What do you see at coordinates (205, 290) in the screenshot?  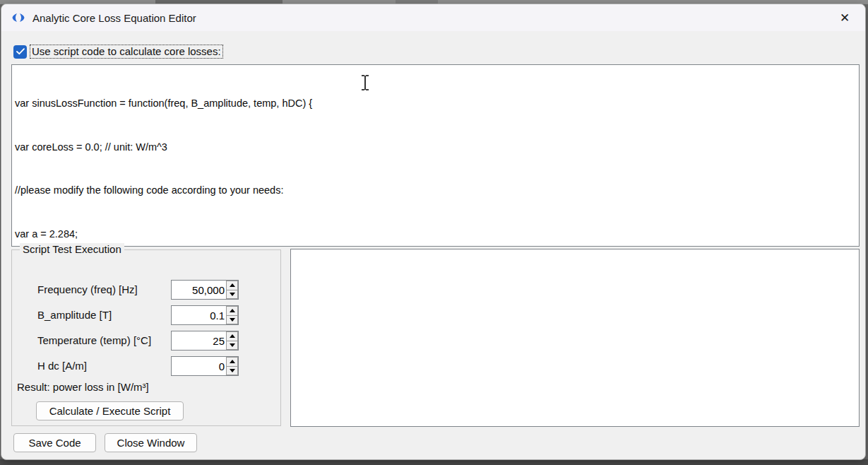 I see `frequency-spinbox: 50,000` at bounding box center [205, 290].